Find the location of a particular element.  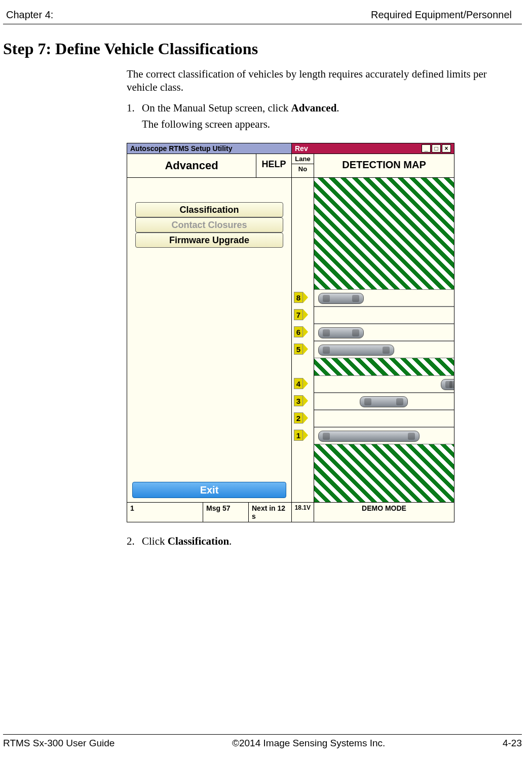

lane-7-label: 7 is located at coordinates (298, 315).